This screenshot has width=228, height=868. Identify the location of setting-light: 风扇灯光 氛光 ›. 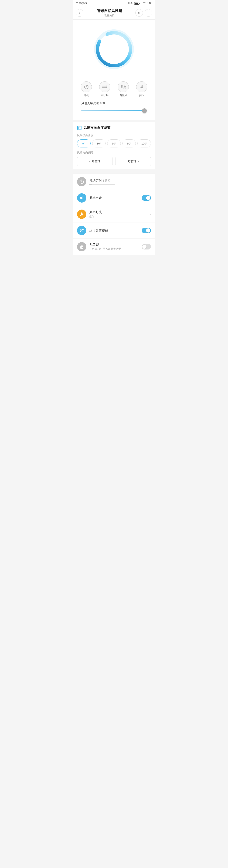
(114, 214).